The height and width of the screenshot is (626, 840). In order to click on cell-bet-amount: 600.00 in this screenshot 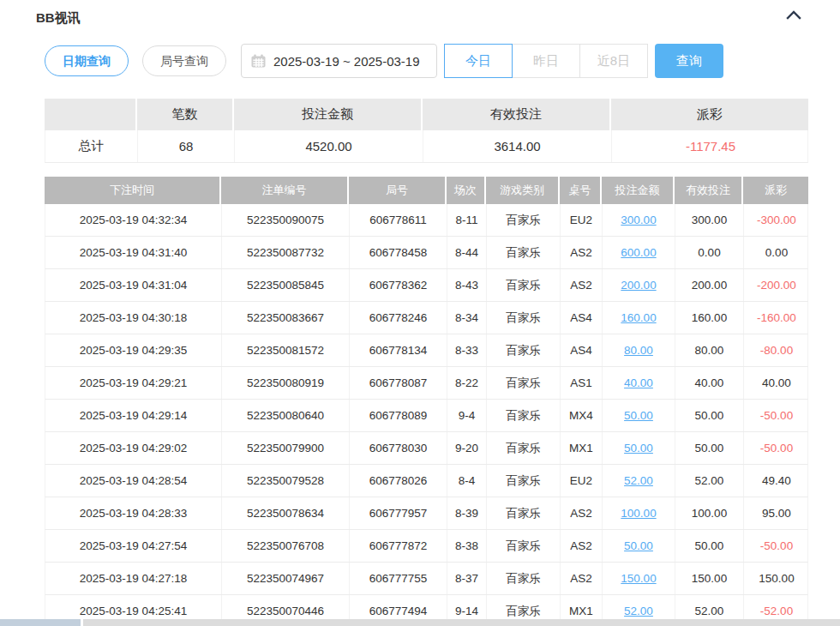, I will do `click(639, 252)`.